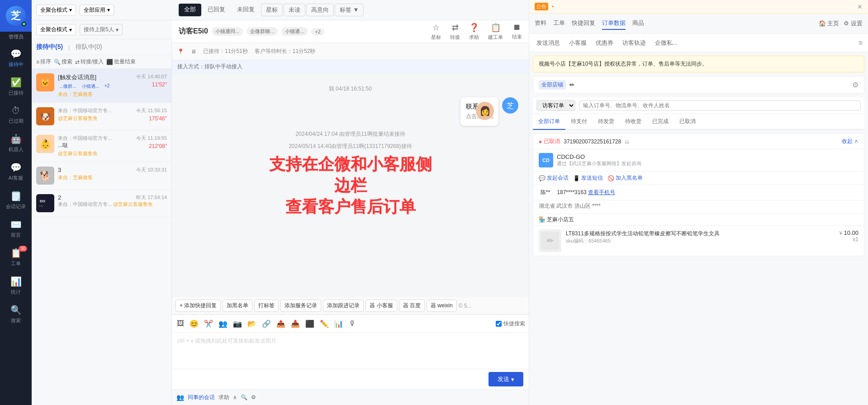 The height and width of the screenshot is (405, 868). Describe the element at coordinates (666, 43) in the screenshot. I see `wework-private-btn: 企微私...` at that location.